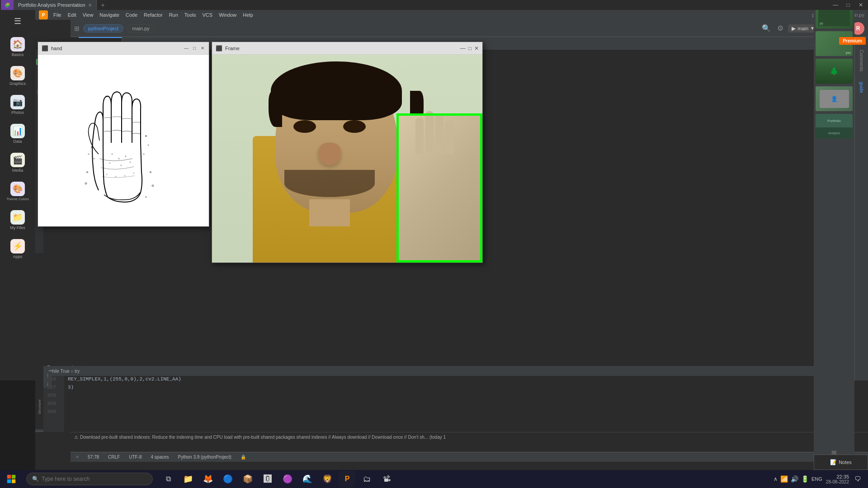 Image resolution: width=868 pixels, height=488 pixels. Describe the element at coordinates (18, 246) in the screenshot. I see `apps-icon: ⚡` at that location.